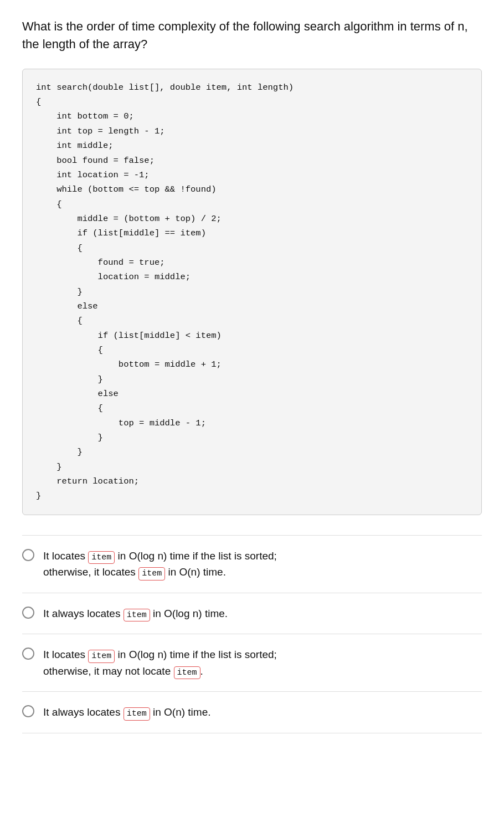 Image resolution: width=504 pixels, height=822 pixels. I want to click on option-a-tag1: item, so click(101, 558).